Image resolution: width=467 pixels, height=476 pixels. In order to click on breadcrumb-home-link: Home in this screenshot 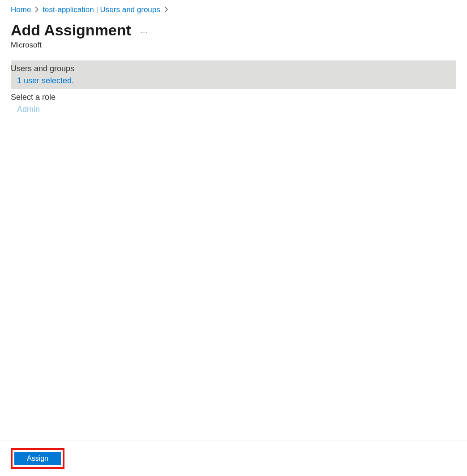, I will do `click(21, 10)`.